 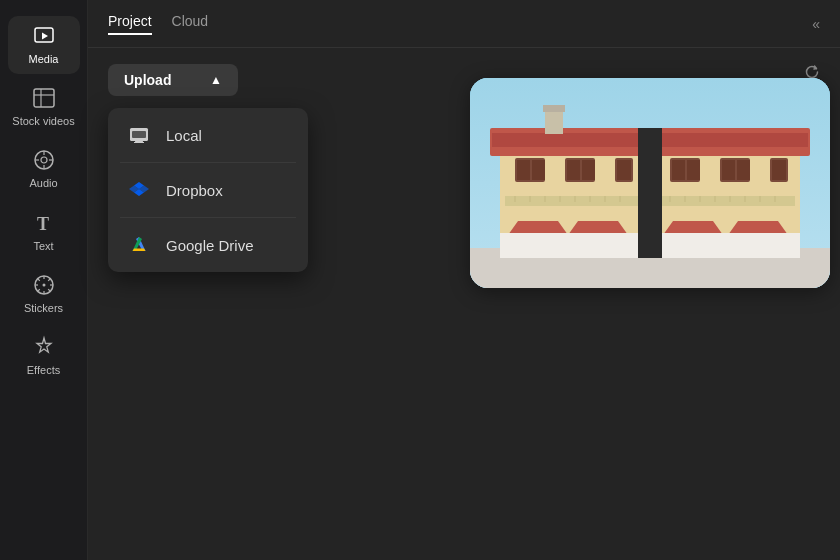 What do you see at coordinates (139, 135) in the screenshot?
I see `local-icon` at bounding box center [139, 135].